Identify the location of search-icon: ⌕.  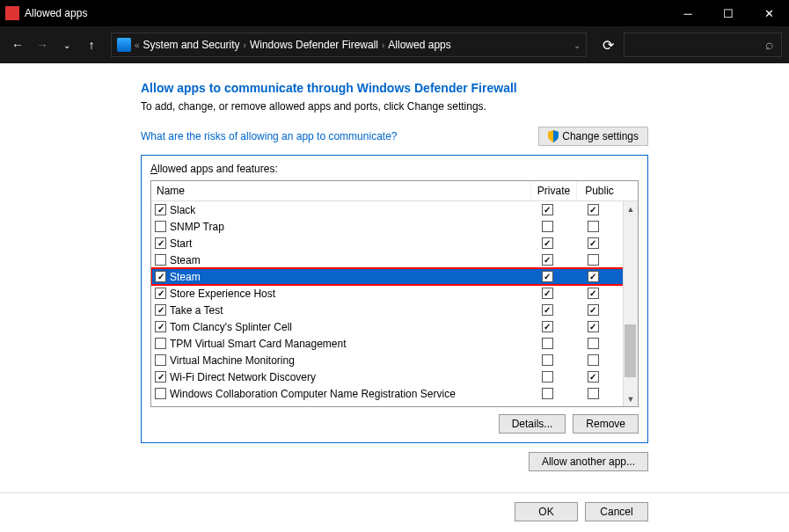
(770, 45).